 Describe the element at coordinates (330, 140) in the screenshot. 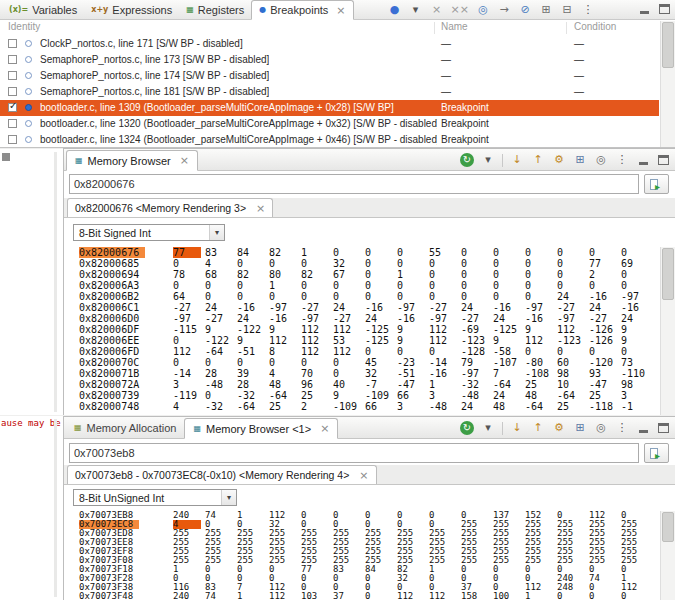

I see `breakpoint-row: bootloader.c, line 1324 (Bootloader_pars…` at that location.